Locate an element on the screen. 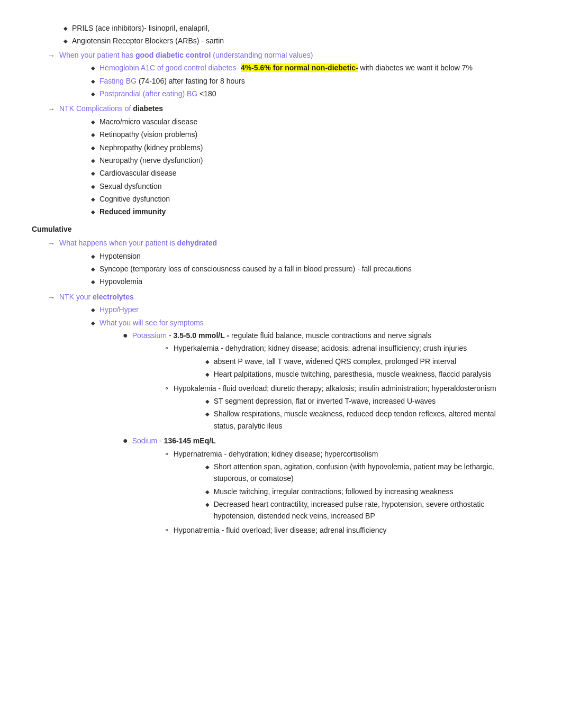  top-bullets-section: ◆ PRILS (ace inhibitors)- lisinopril, en… is located at coordinates (270, 35).